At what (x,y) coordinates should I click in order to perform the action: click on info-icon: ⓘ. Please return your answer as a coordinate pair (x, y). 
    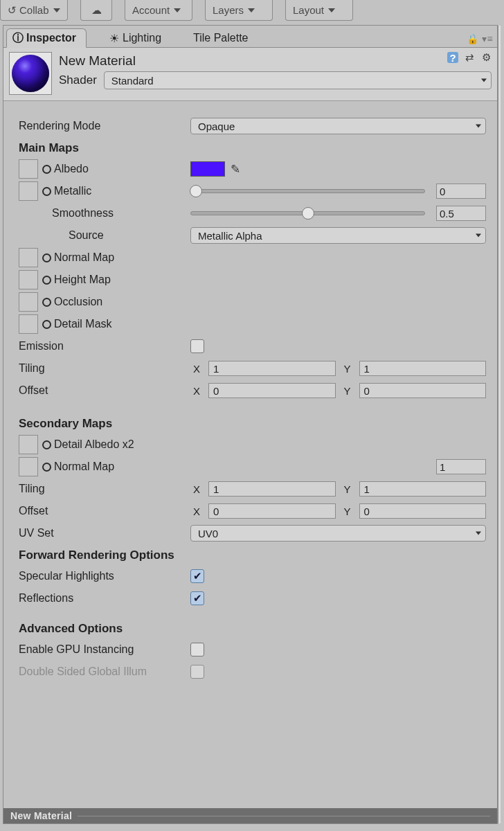
    Looking at the image, I should click on (18, 38).